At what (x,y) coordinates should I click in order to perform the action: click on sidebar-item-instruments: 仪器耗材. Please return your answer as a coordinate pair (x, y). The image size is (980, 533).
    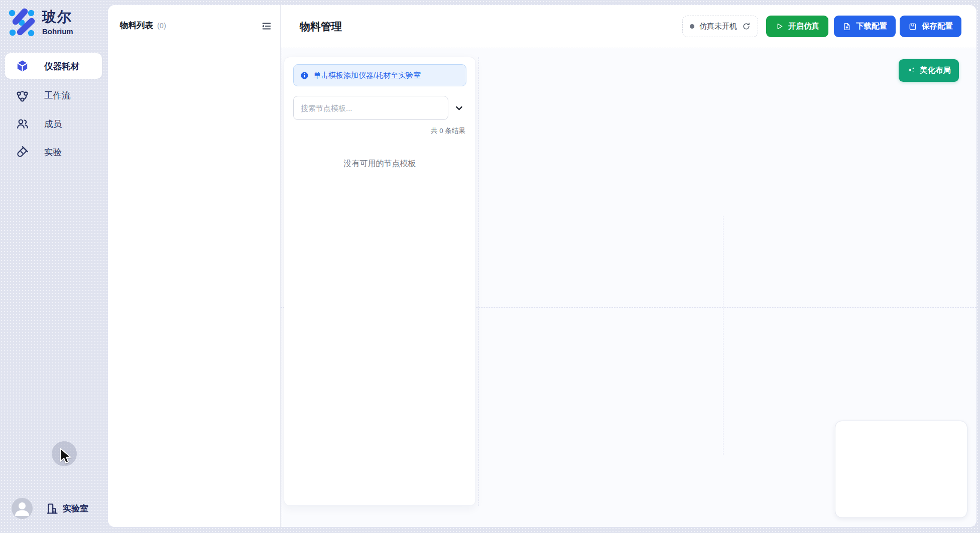
    Looking at the image, I should click on (53, 66).